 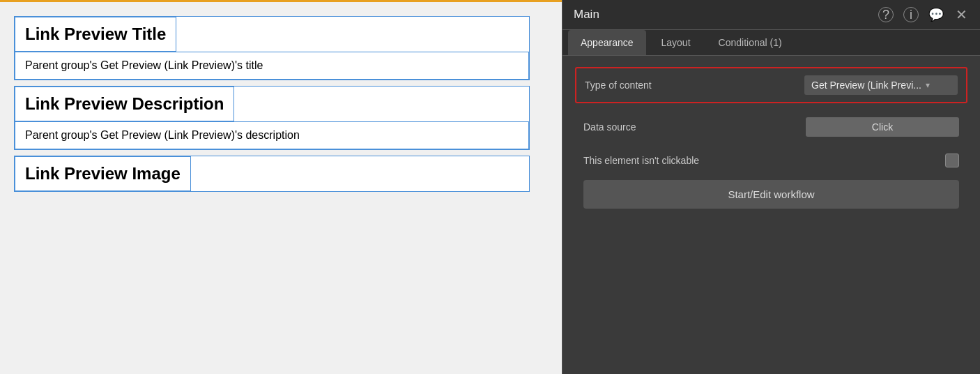 What do you see at coordinates (882, 127) in the screenshot?
I see `data-source-click-button: Click` at bounding box center [882, 127].